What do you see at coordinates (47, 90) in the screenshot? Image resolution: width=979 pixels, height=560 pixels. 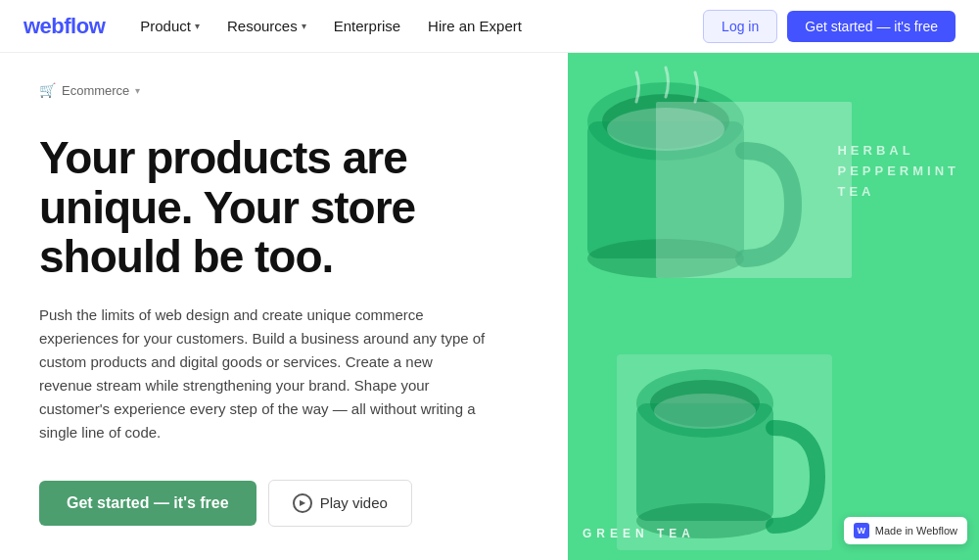 I see `cart-icon: 🛒` at bounding box center [47, 90].